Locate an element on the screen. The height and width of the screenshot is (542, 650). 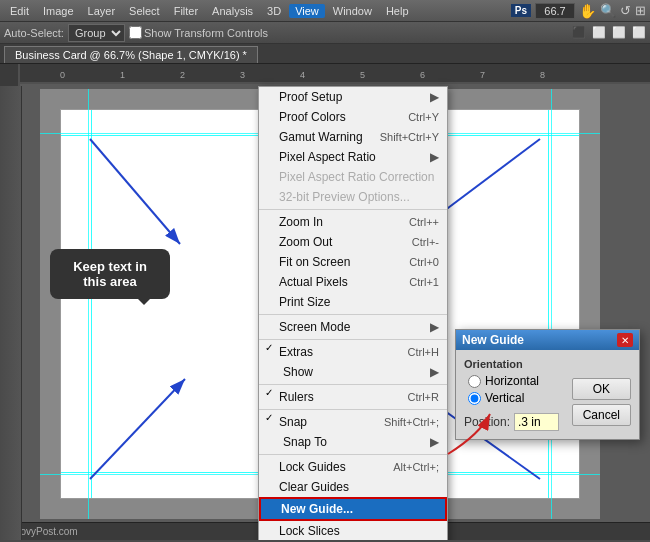
horizontal-label: Horizontal is located at coordinates (512, 381).